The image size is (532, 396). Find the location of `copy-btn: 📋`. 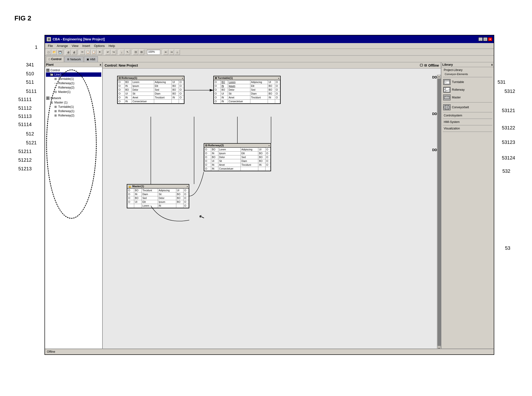

copy-btn: 📋 is located at coordinates (88, 52).